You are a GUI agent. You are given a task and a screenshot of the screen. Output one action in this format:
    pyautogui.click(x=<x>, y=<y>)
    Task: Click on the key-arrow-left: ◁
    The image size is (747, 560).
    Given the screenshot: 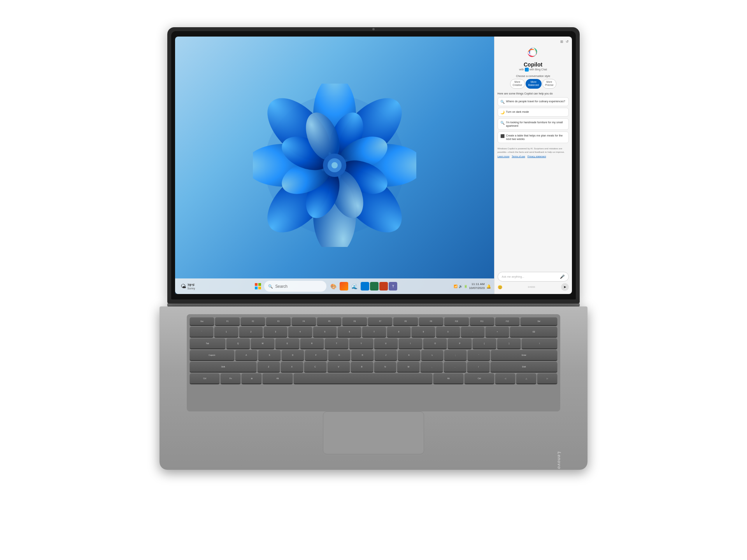 What is the action you would take?
    pyautogui.click(x=505, y=378)
    